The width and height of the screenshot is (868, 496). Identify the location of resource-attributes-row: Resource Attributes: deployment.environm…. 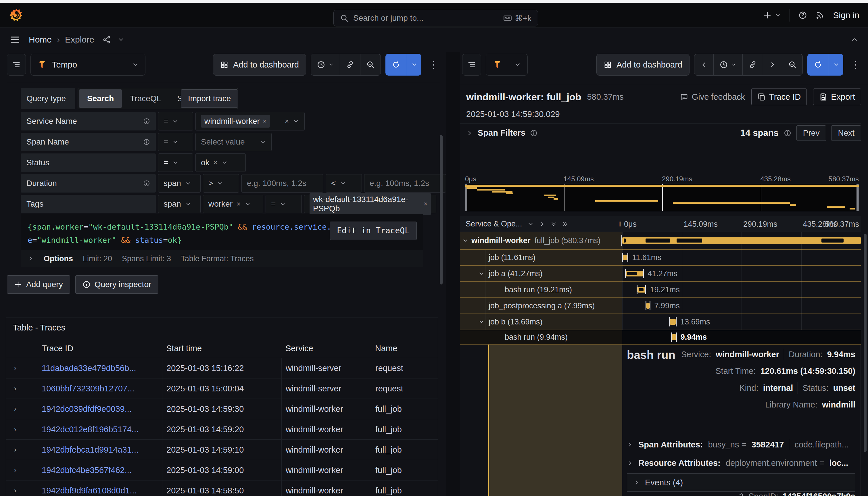
(741, 463).